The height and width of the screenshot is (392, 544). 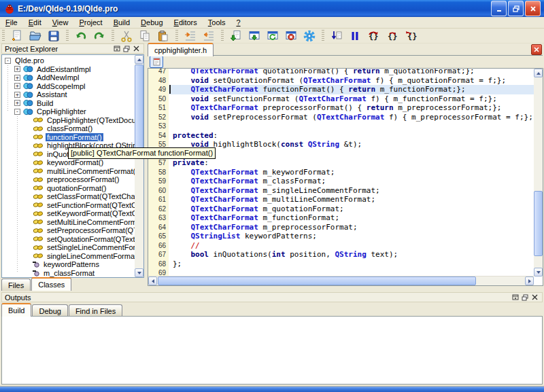 What do you see at coordinates (139, 111) in the screenshot?
I see `tree-vscroll-thumb` at bounding box center [139, 111].